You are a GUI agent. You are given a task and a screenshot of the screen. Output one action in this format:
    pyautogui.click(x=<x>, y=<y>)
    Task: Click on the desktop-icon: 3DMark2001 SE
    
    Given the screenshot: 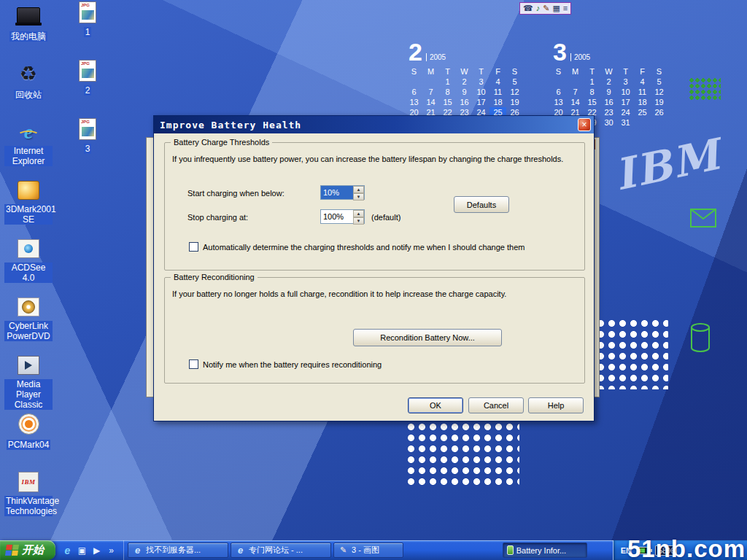 What is the action you would take?
    pyautogui.click(x=28, y=206)
    